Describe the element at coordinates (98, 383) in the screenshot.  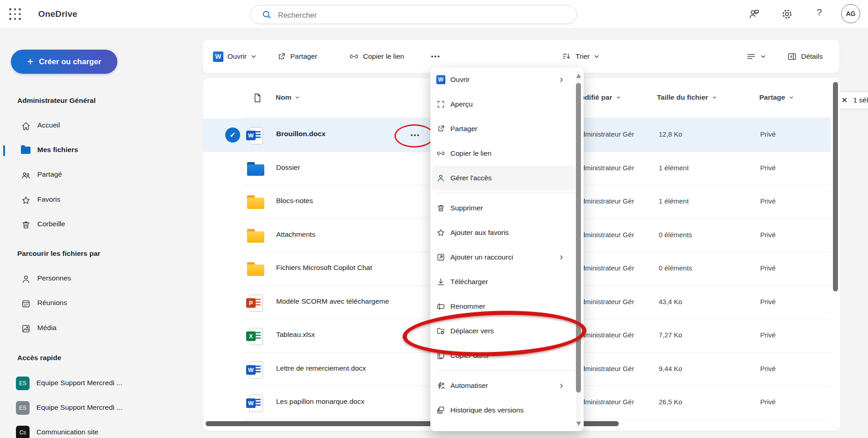
I see `sidebar-item-equipe-support-1: ES Equipe Support Mercredi ...` at that location.